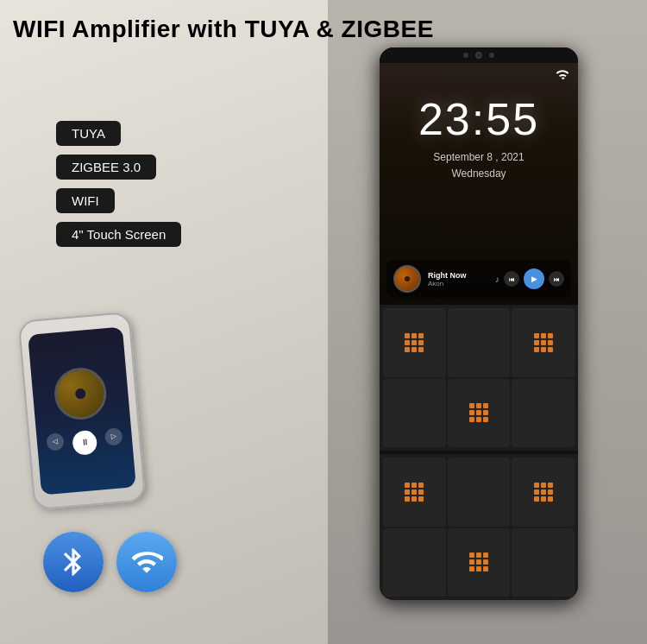  Describe the element at coordinates (119, 184) in the screenshot. I see `features-list: TUYA ZIGBEE 3.0 WIFI 4" Touch Screen` at that location.